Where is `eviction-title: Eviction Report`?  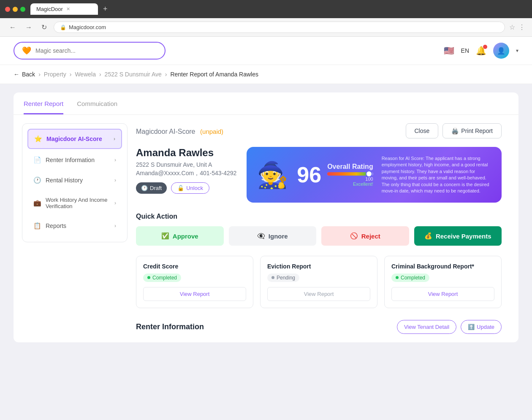 eviction-title: Eviction Report is located at coordinates (319, 266).